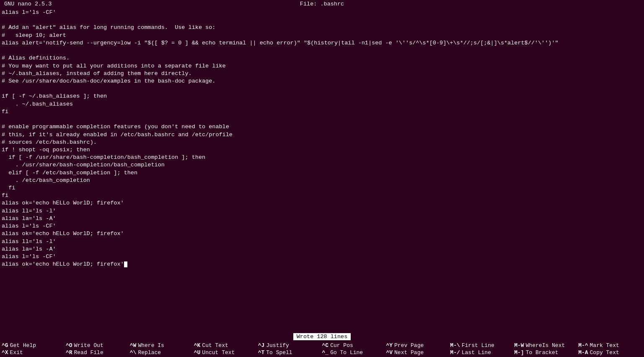 The image size is (644, 357). I want to click on shortcut-item: ^VNext Page, so click(418, 353).